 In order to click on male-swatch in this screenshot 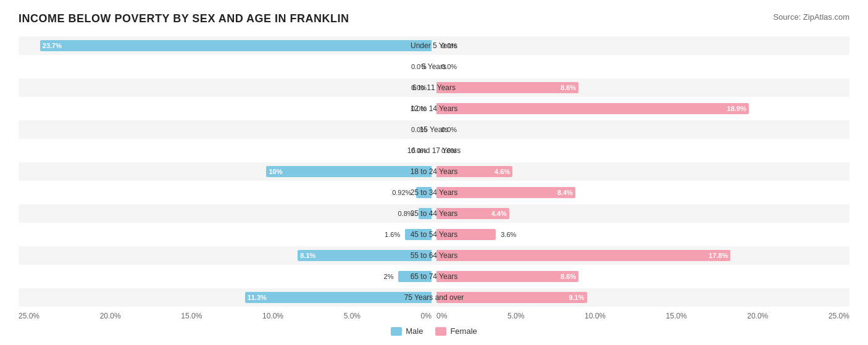, I will do `click(396, 331)`.